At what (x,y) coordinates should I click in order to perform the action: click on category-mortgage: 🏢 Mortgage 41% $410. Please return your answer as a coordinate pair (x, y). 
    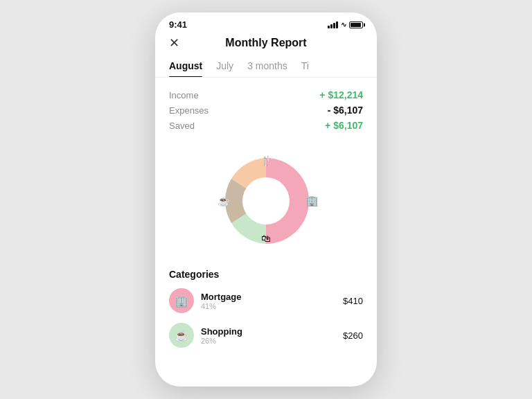
    Looking at the image, I should click on (266, 301).